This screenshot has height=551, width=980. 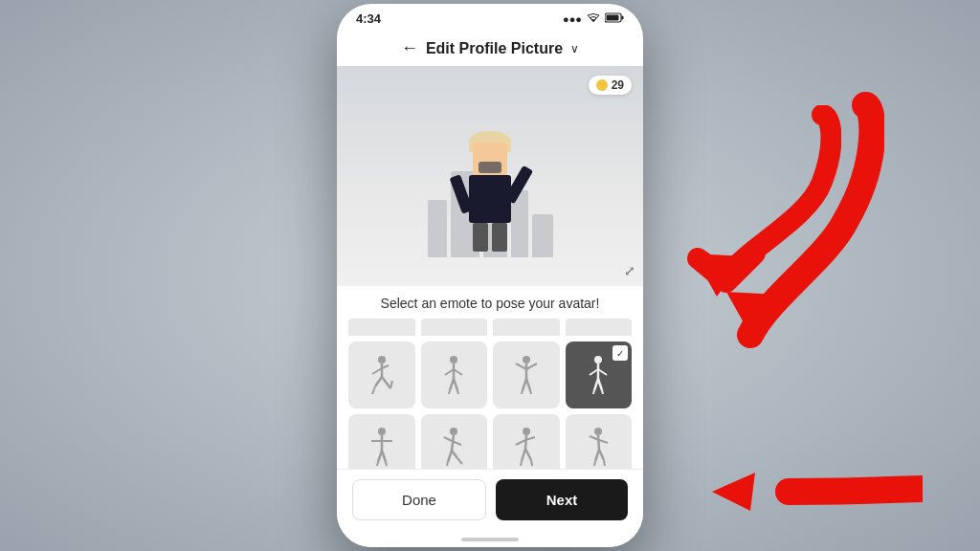 I want to click on avatar-head, so click(x=490, y=160).